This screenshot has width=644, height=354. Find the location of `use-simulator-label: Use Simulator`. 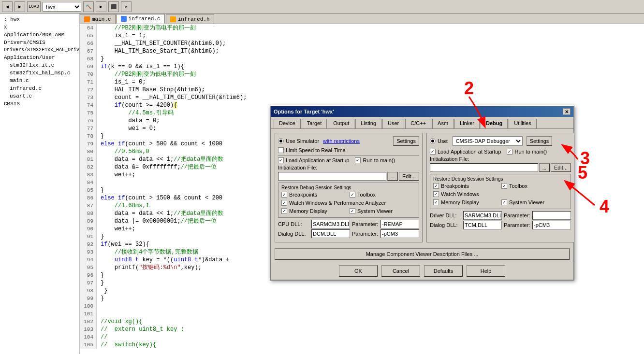

use-simulator-label: Use Simulator is located at coordinates (303, 141).